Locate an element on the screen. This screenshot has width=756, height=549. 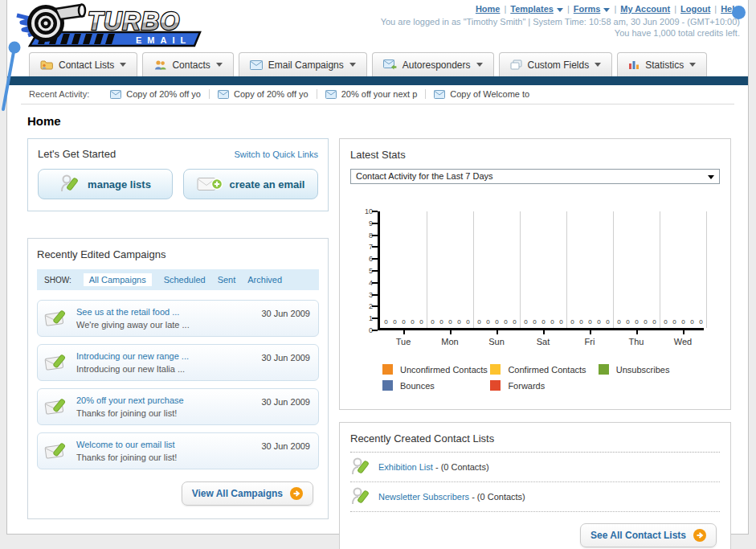
contacts-icon is located at coordinates (160, 64).